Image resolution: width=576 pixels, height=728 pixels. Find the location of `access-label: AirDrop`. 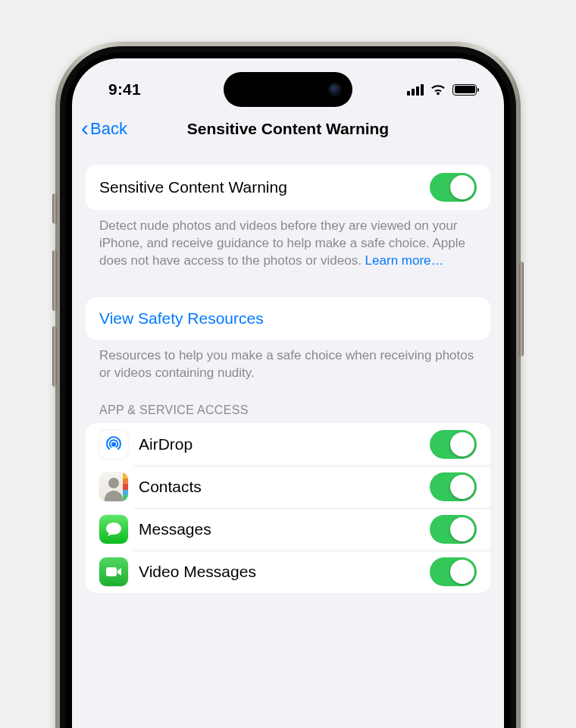

access-label: AirDrop is located at coordinates (279, 444).